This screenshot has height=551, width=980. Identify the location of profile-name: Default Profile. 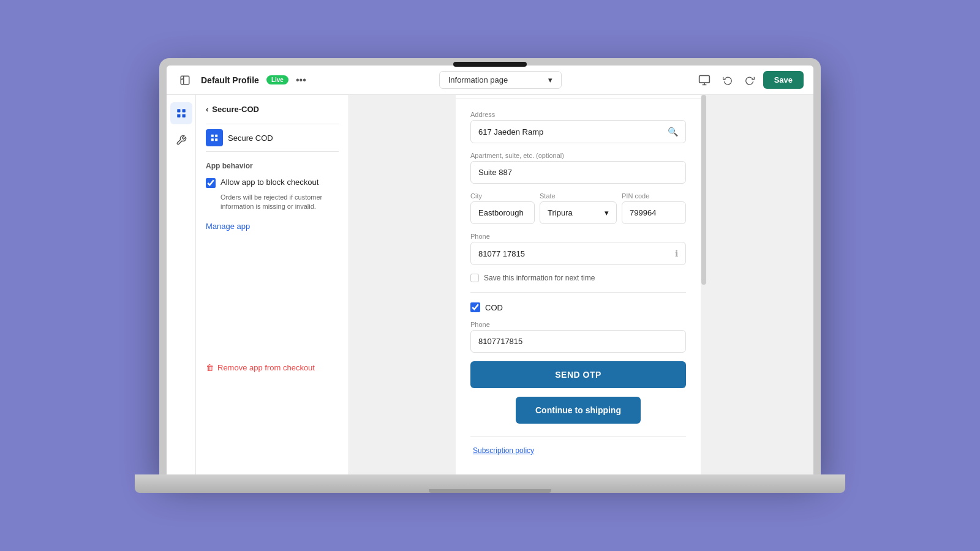
(230, 80).